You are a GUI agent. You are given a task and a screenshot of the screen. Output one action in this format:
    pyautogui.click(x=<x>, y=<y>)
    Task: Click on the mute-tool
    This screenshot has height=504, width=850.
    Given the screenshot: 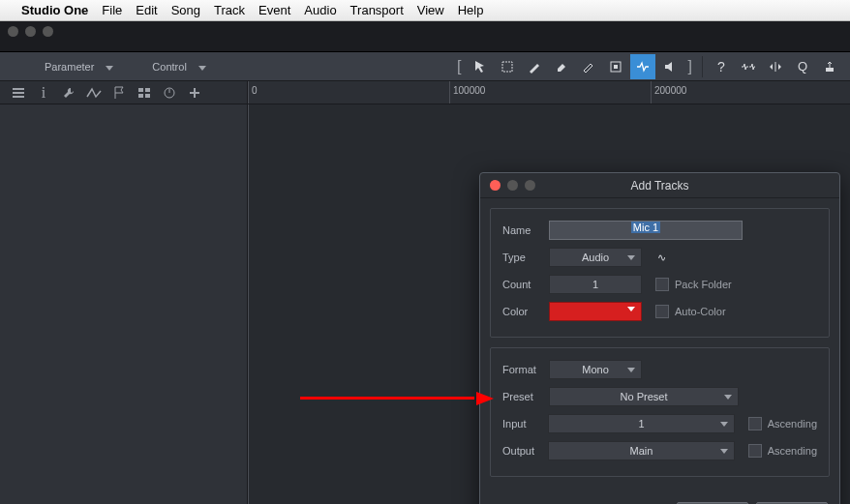 What is the action you would take?
    pyautogui.click(x=616, y=67)
    